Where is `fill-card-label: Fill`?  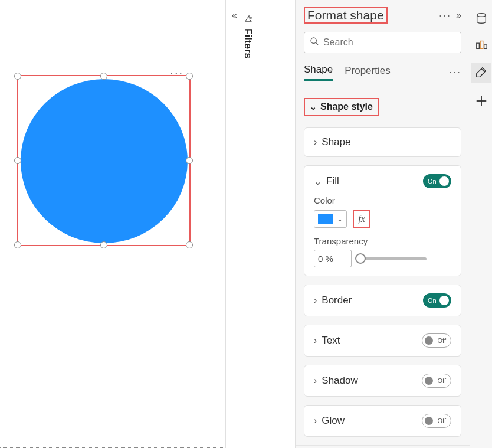
fill-card-label: Fill is located at coordinates (375, 181).